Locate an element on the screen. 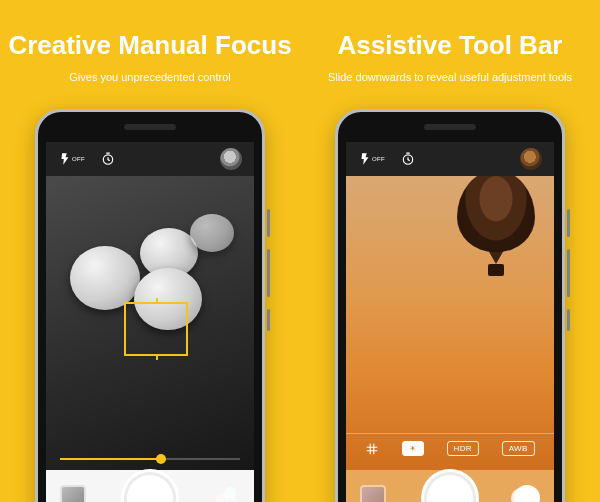 This screenshot has height=502, width=600. hdr-button: HDR is located at coordinates (463, 448).